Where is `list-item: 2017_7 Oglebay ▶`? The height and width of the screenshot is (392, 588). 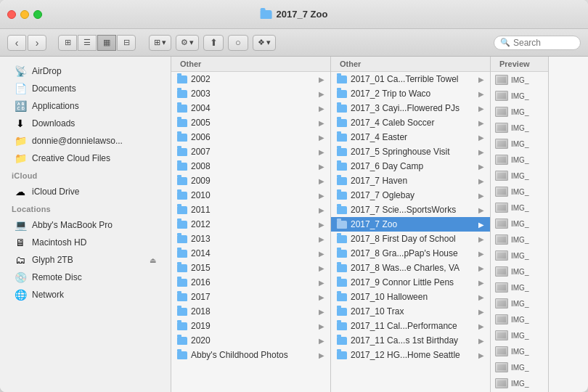
list-item: 2017_7 Oglebay ▶ is located at coordinates (411, 195).